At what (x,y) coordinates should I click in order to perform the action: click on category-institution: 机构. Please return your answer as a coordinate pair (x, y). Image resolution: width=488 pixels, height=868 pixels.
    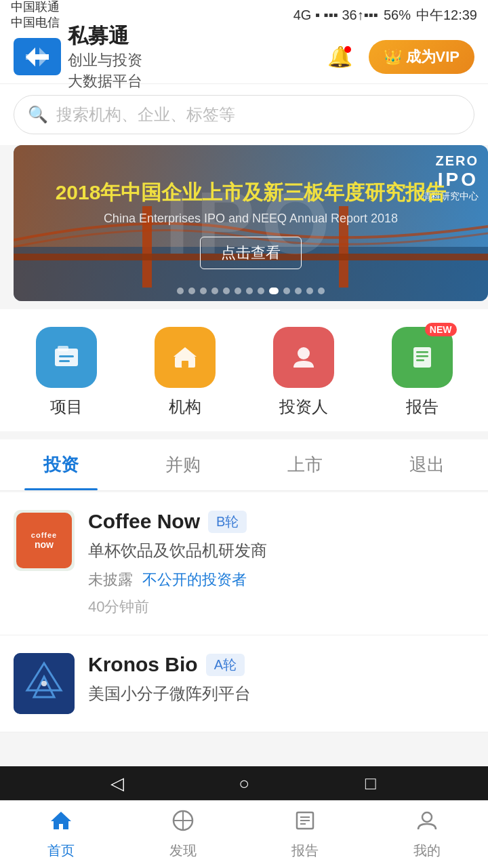
    Looking at the image, I should click on (185, 372).